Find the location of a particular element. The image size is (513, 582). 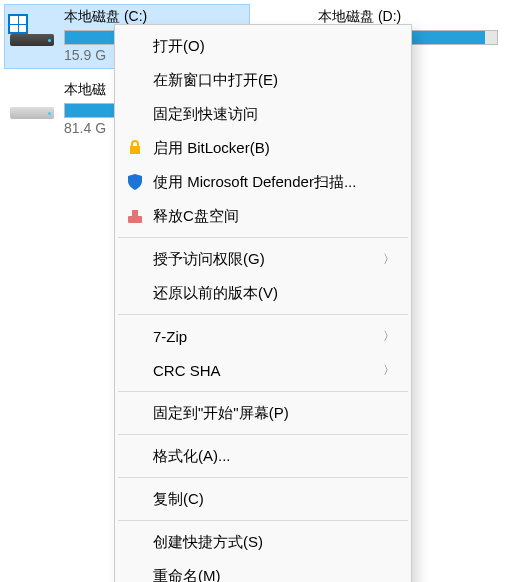

windows-badge-icon is located at coordinates (18, 24).